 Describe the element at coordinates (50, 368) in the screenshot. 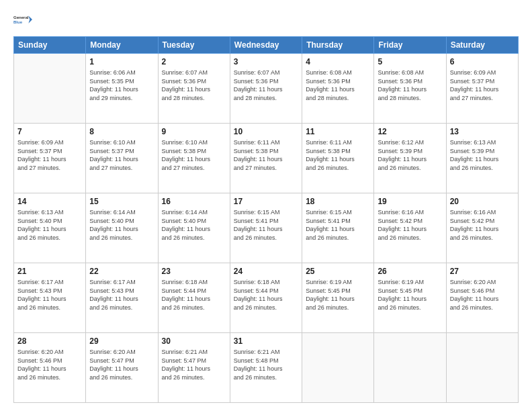

I see `calendar-cell: 28Sunrise: 6:20 AM Sunset: 5:46 PM Dayli…` at that location.